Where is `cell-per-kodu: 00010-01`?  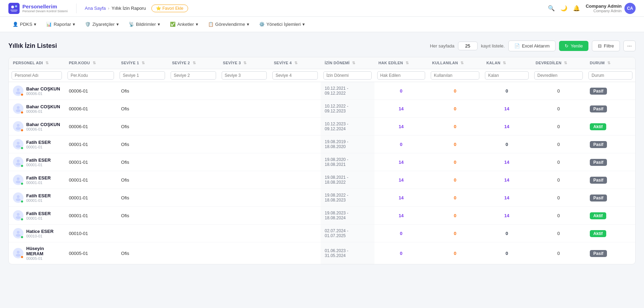 cell-per-kodu: 00010-01 is located at coordinates (91, 233).